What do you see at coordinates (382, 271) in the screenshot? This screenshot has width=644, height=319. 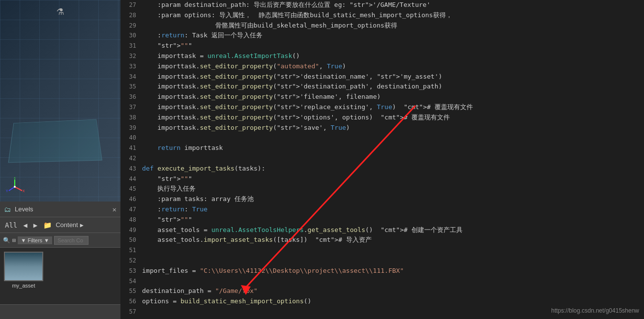 I see `table-row: 53import_files = "C:\\Users\\41132\\Desk…` at bounding box center [382, 271].